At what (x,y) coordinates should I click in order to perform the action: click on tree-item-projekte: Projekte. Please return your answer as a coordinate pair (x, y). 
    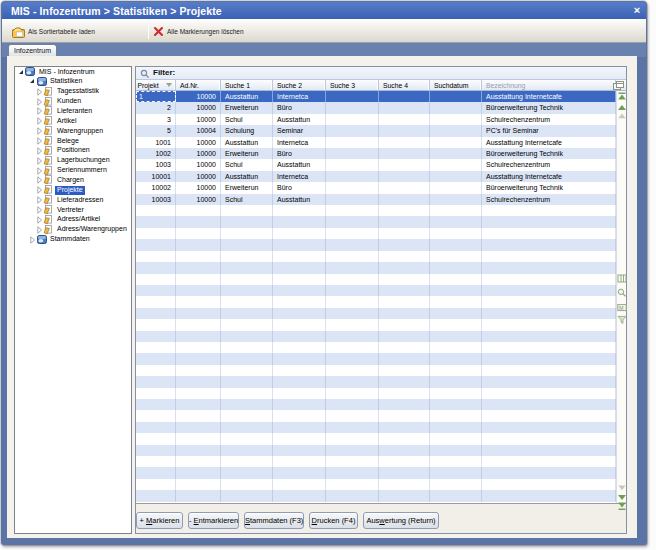
    Looking at the image, I should click on (73, 190).